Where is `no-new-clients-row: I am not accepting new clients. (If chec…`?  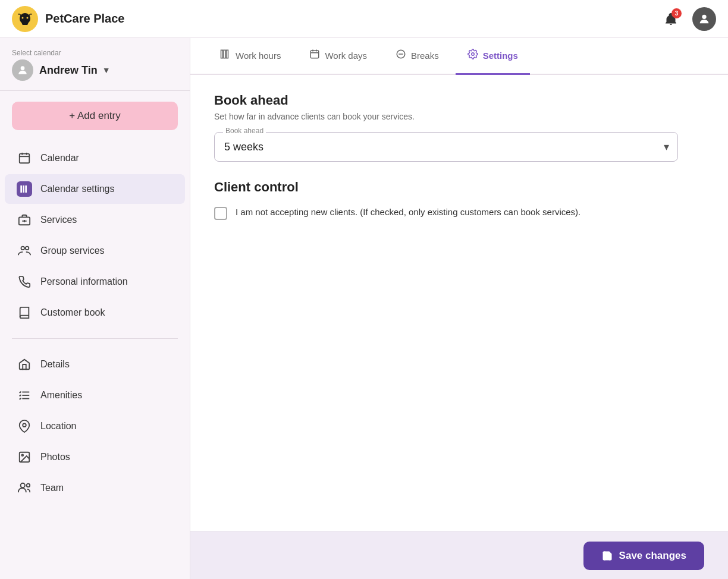 no-new-clients-row: I am not accepting new clients. (If chec… is located at coordinates (459, 213).